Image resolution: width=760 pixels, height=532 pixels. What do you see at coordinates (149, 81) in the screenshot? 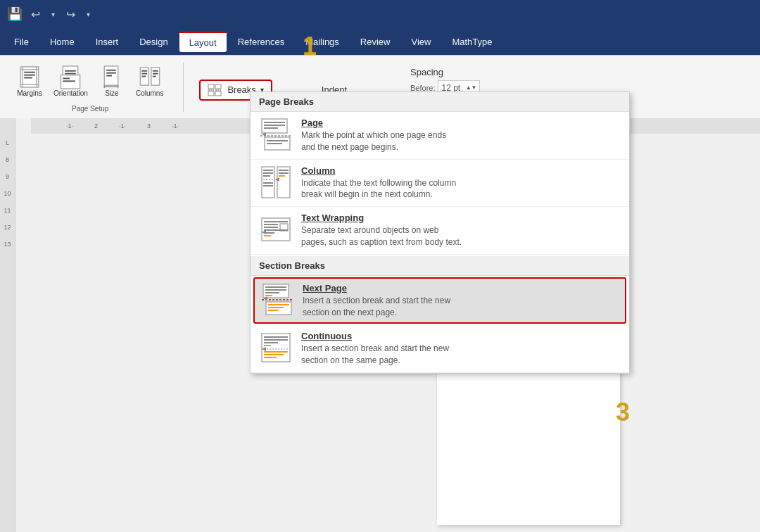
I see `columns-button: Columns` at bounding box center [149, 81].